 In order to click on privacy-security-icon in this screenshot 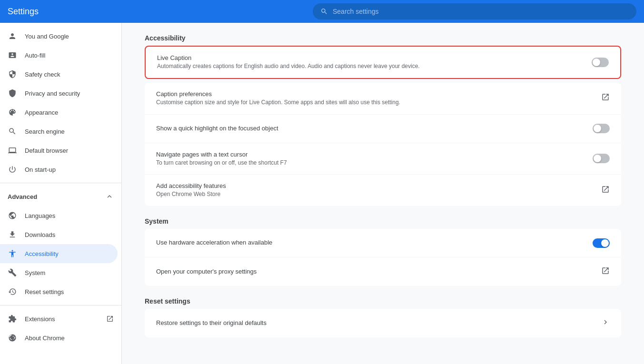, I will do `click(12, 93)`.